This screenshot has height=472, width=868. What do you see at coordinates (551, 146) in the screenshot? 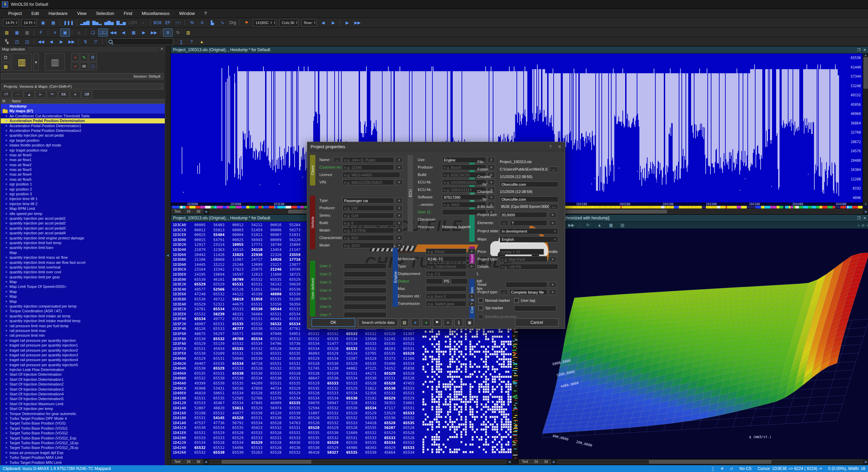
I see `help-icon: ?` at bounding box center [551, 146].